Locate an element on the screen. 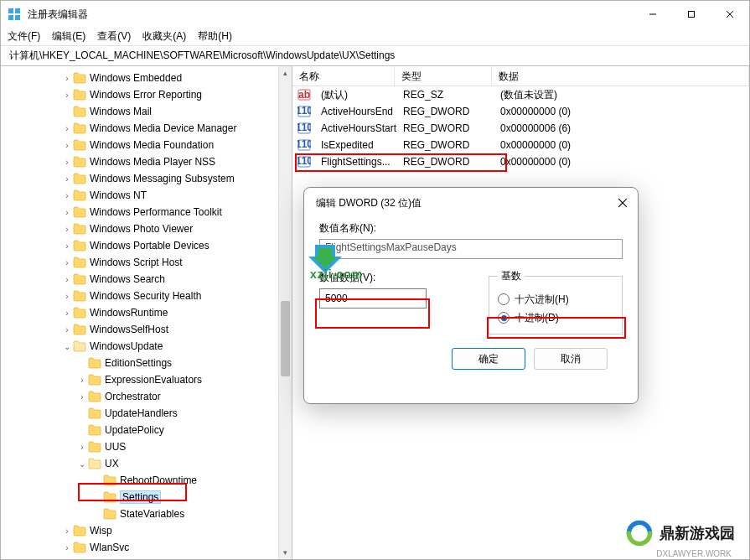 This screenshot has height=560, width=750. menu-view: 查看(V) is located at coordinates (114, 37).